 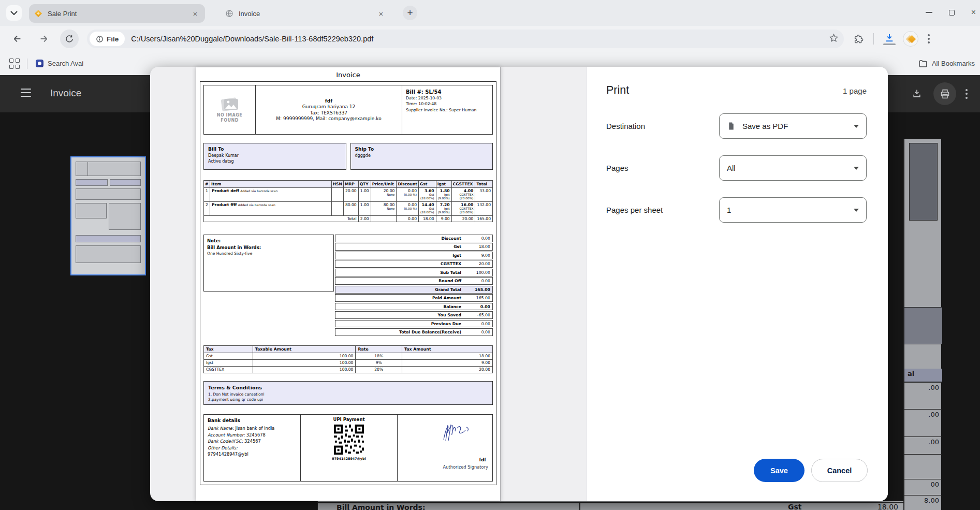 What do you see at coordinates (444, 184) in the screenshot?
I see `col-igst: Igst` at bounding box center [444, 184].